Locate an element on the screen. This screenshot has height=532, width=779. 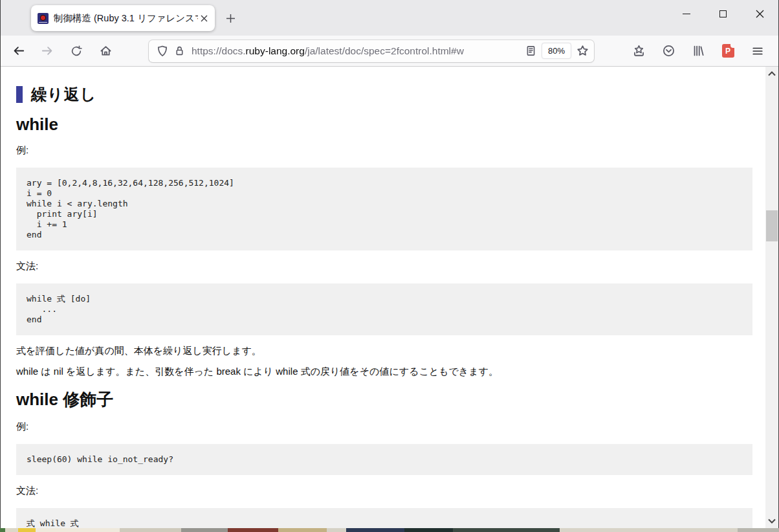
code-block-while-syntax: while 式 [do] ... end is located at coordinates (384, 309).